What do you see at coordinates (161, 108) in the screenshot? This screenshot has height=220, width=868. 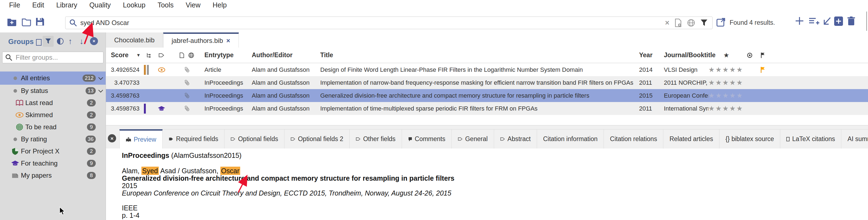 I see `teaching-cap-icon` at bounding box center [161, 108].